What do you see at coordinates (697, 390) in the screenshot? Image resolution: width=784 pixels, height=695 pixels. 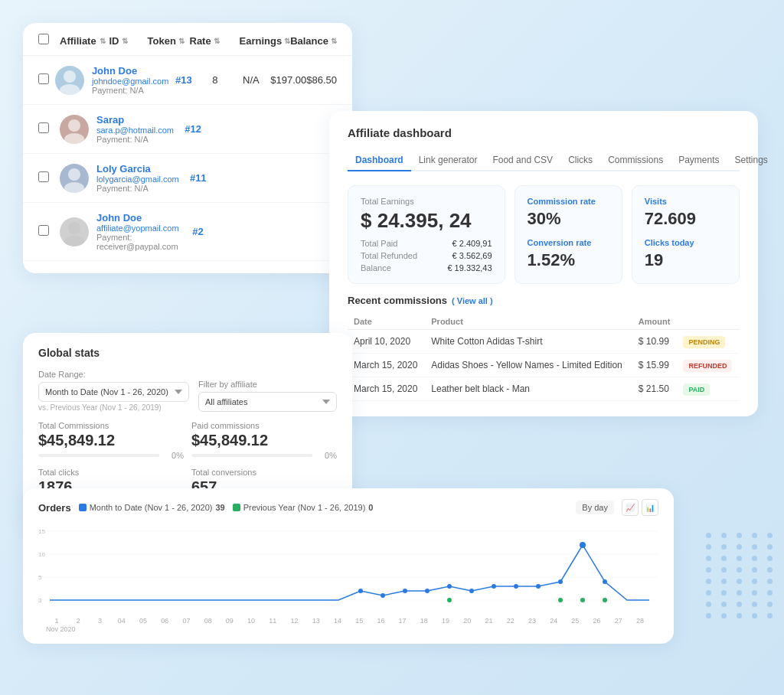 I see `status-badge-paid: PAID` at bounding box center [697, 390].